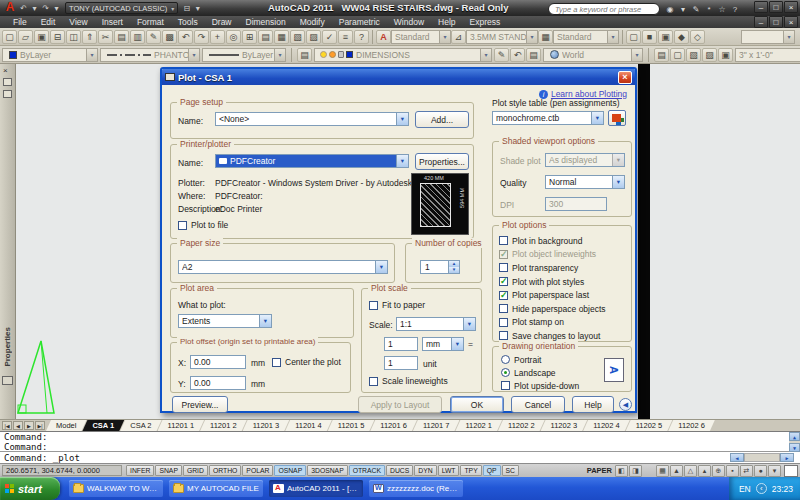 This screenshot has height=500, width=800. What do you see at coordinates (564, 323) in the screenshot?
I see `plot-option-checkbox: Plot stamp on` at bounding box center [564, 323].